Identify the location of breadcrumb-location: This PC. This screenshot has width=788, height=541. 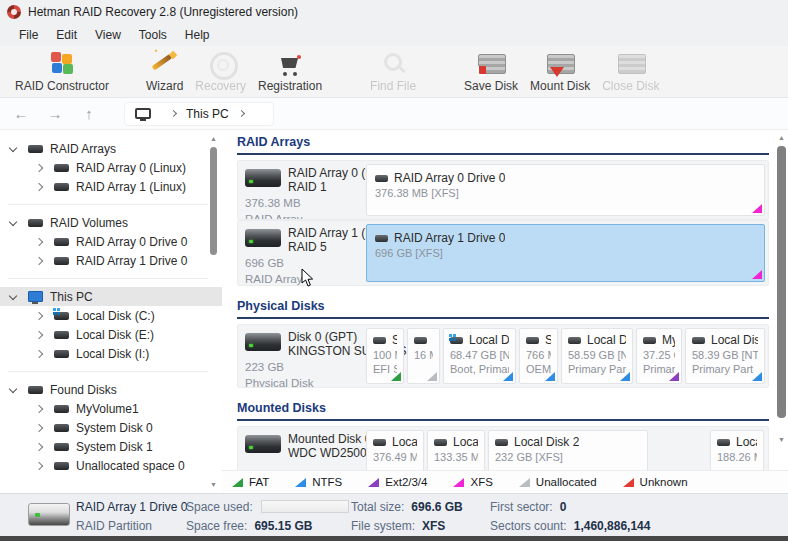
(208, 114).